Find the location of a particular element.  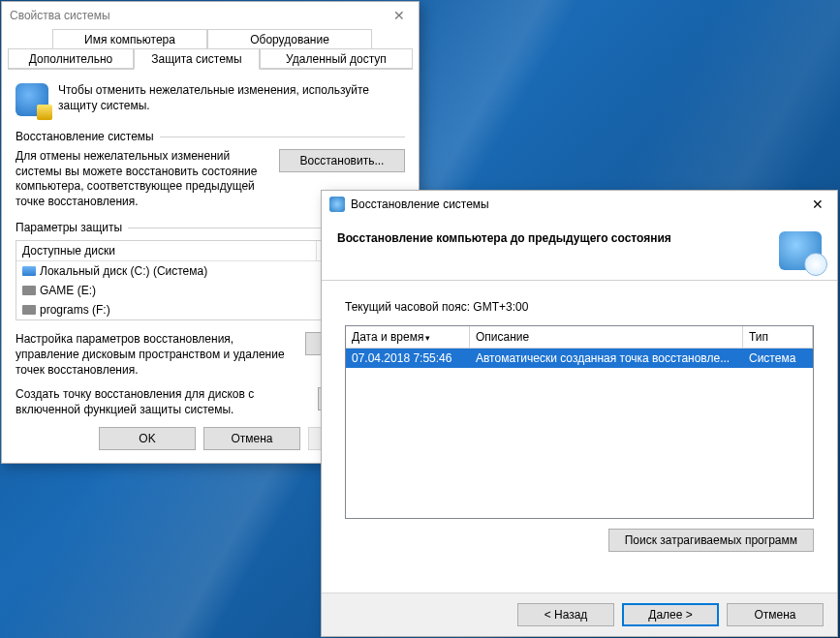

create-description: Создать точку восстановления для дисков … is located at coordinates (161, 403).